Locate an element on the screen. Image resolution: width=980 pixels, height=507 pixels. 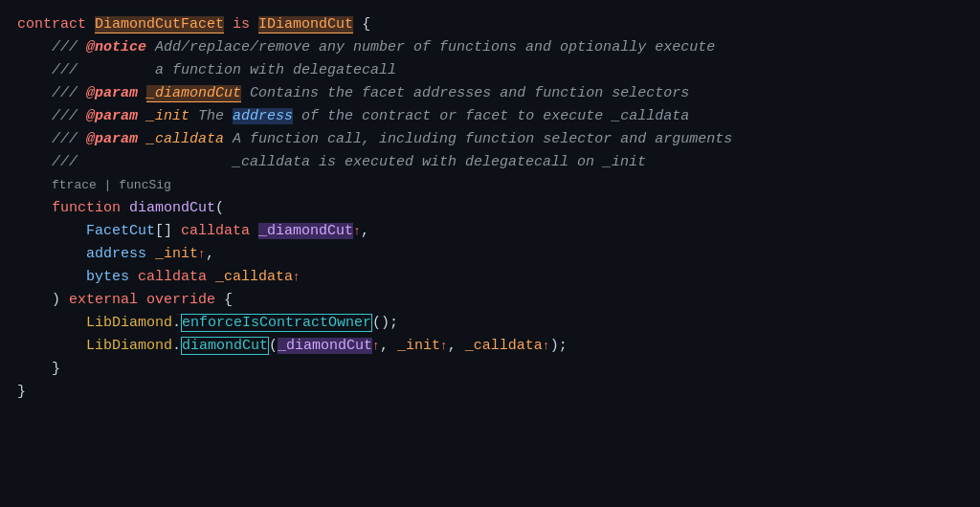
code-line-2: /// @notice Add/replace/remove any numbe… is located at coordinates (490, 48).